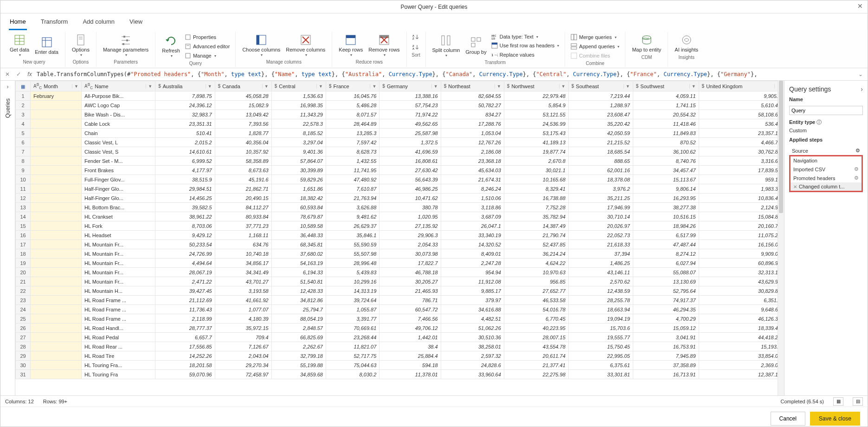 This screenshot has height=427, width=868. Describe the element at coordinates (410, 86) in the screenshot. I see `column-header-germany: $Germany▼` at that location.